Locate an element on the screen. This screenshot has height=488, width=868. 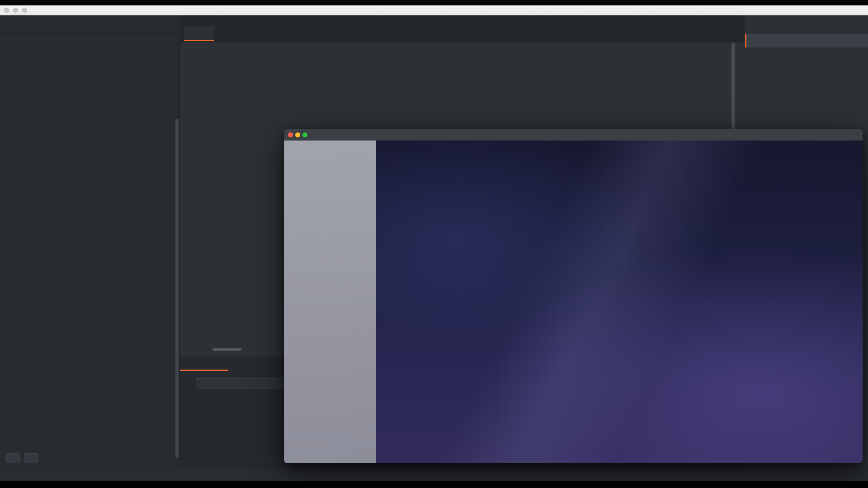
revert-button is located at coordinates (31, 458).